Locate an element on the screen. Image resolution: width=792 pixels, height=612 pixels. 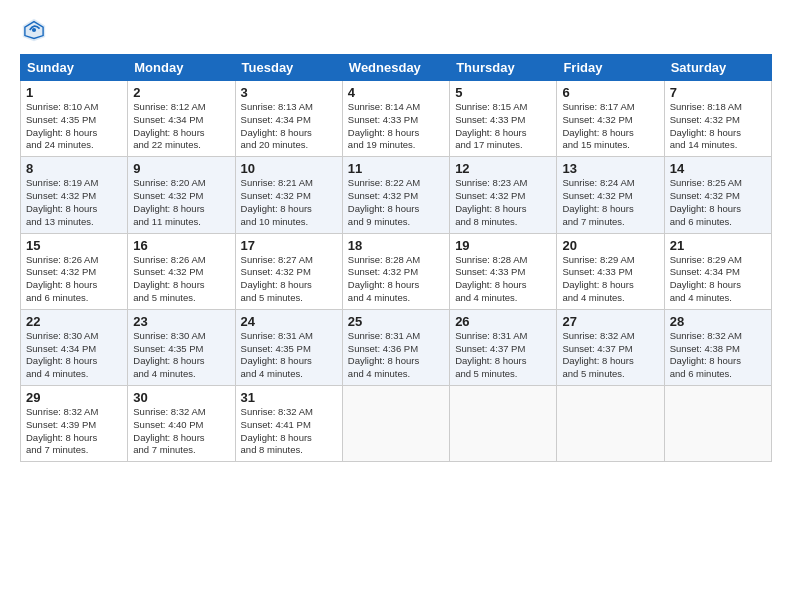
day-info: Sunrise: 8:28 AM Sunset: 4:32 PM Dayligh… is located at coordinates (396, 280).